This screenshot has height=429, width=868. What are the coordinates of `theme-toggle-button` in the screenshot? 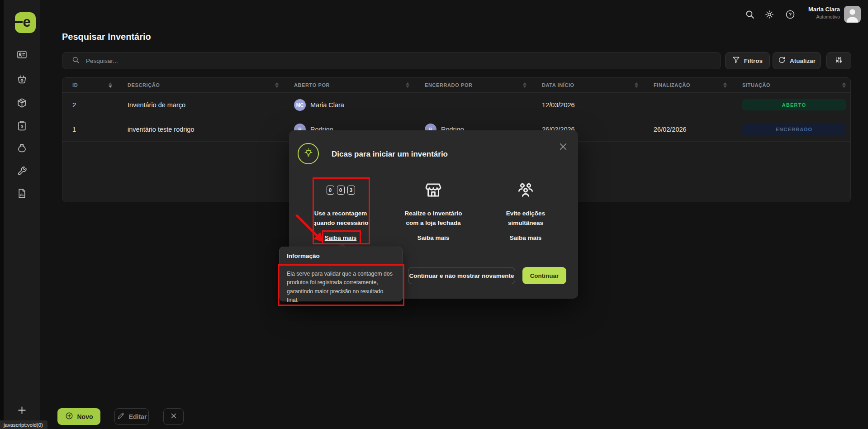 It's located at (769, 14).